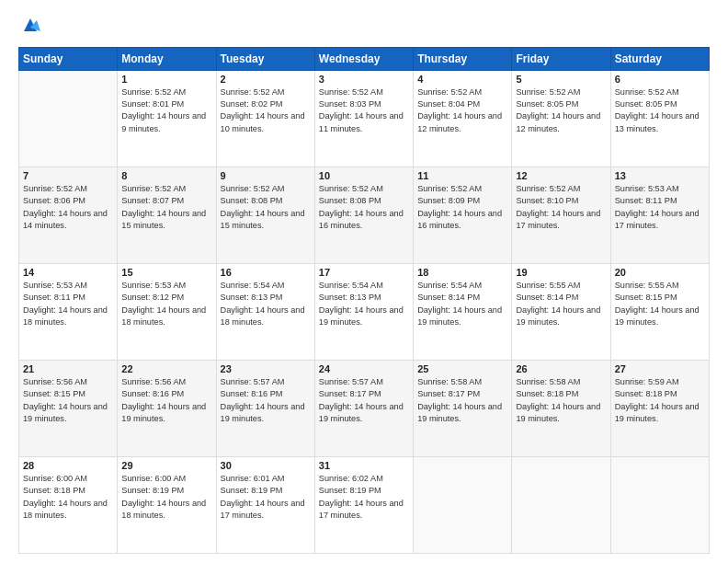 This screenshot has height=563, width=728. What do you see at coordinates (660, 59) in the screenshot?
I see `calendar-day-header: Saturday` at bounding box center [660, 59].